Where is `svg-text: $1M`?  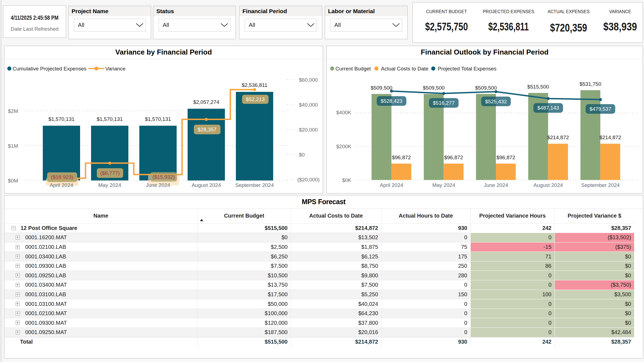
svg-text: $1M is located at coordinates (13, 146).